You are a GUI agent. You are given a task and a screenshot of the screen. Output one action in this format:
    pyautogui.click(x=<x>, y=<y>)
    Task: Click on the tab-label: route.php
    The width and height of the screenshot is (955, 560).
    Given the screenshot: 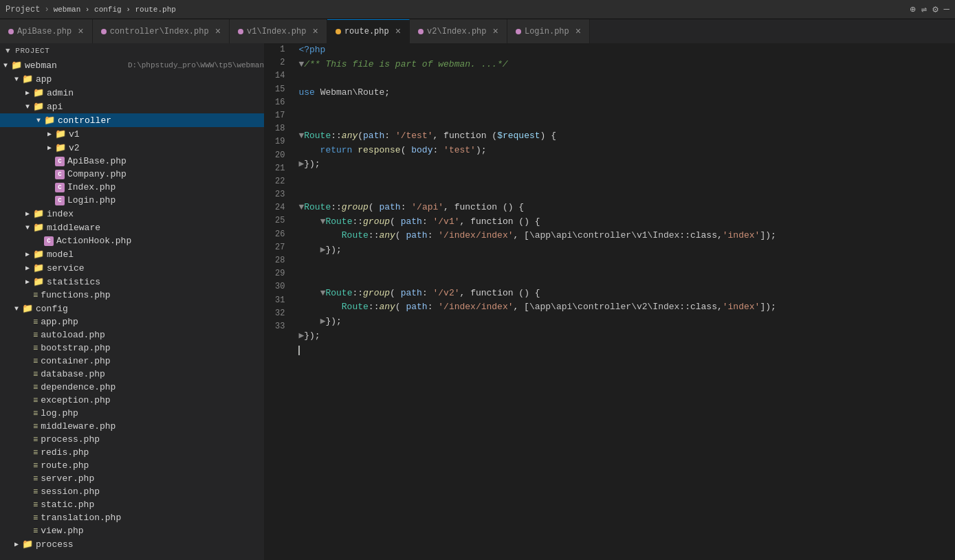 What is the action you would take?
    pyautogui.click(x=367, y=32)
    